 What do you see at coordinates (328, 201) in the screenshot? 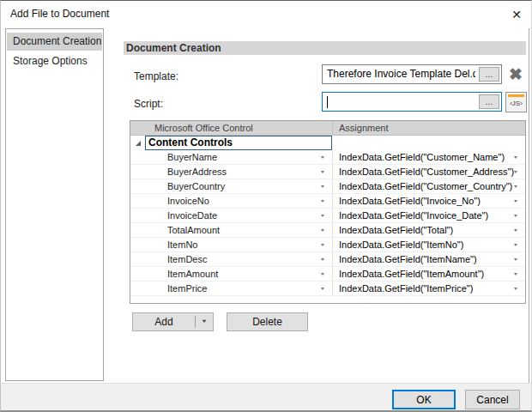
I see `table-row: InvoiceNo ▼ IndexData.GetField("Invoice_…` at bounding box center [328, 201].